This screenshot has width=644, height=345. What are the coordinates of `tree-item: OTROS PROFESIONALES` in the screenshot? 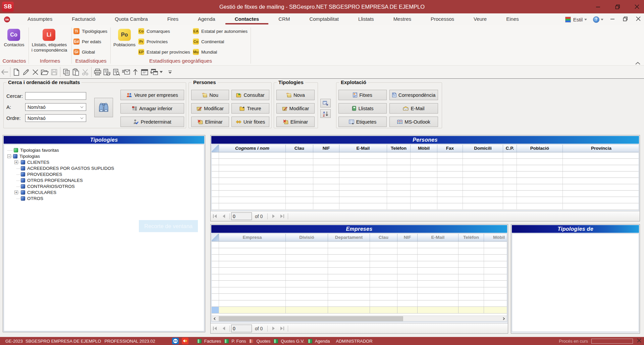 It's located at (104, 181).